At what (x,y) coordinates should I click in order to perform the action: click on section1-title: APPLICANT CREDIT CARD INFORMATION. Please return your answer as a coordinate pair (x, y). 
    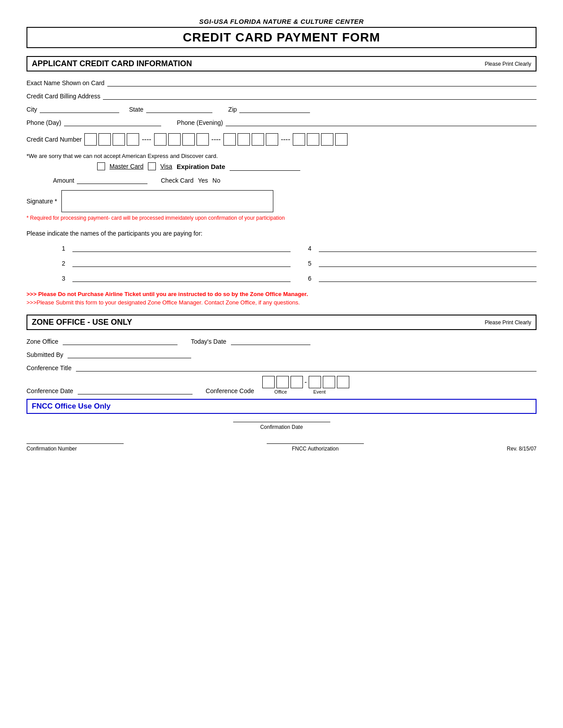
    Looking at the image, I should click on (112, 64).